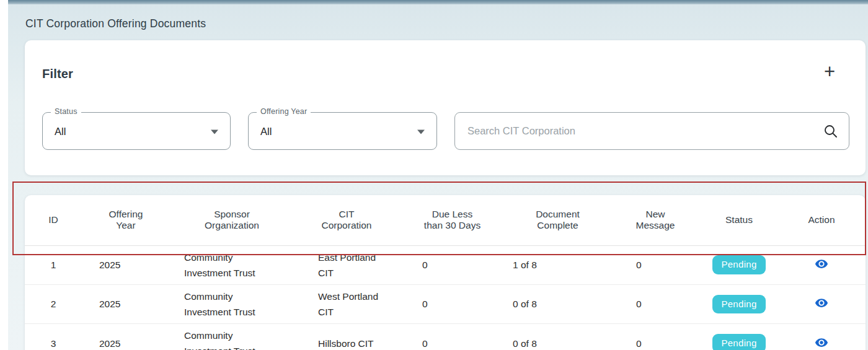 The width and height of the screenshot is (868, 350). Describe the element at coordinates (558, 265) in the screenshot. I see `cell-document-complete: 1 of 8` at that location.